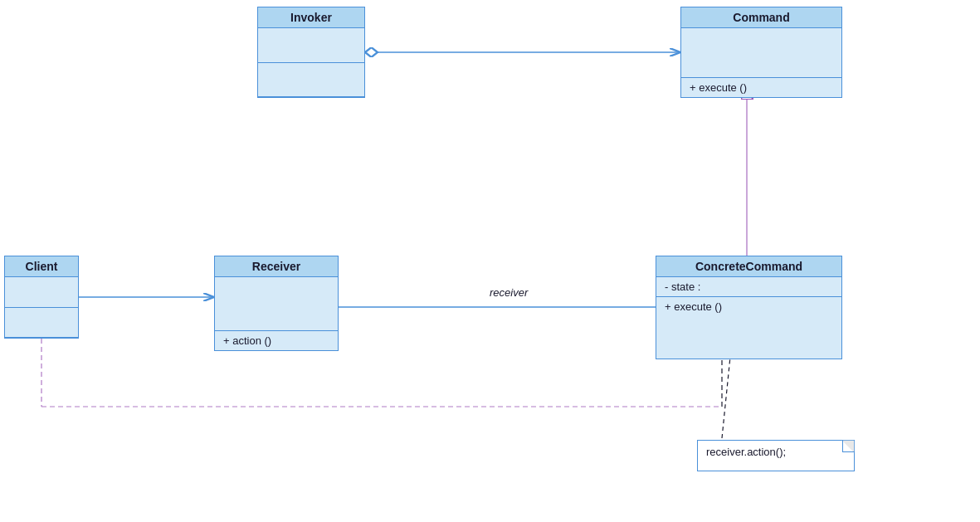 The height and width of the screenshot is (522, 980). Describe the element at coordinates (746, 451) in the screenshot. I see `note-text: receiver.action();` at that location.